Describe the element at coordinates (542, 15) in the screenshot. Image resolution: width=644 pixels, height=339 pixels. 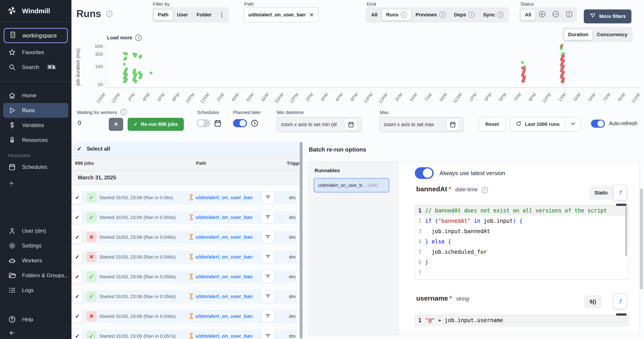
I see `status-option-running` at that location.